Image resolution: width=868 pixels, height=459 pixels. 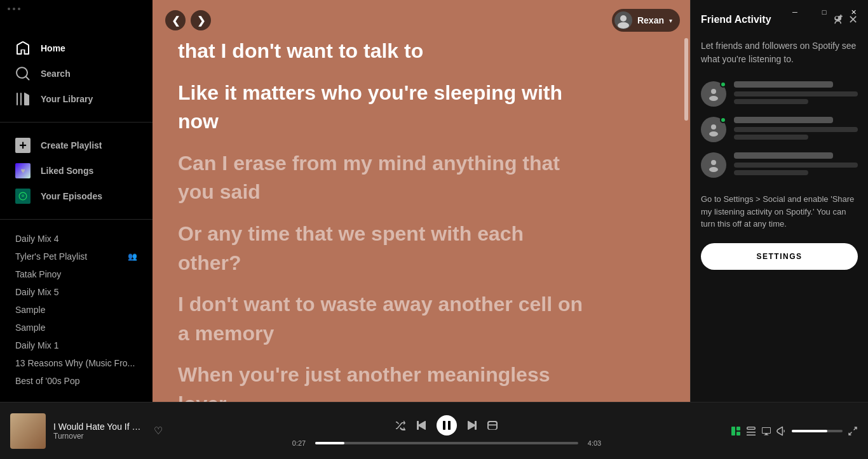 What do you see at coordinates (23, 99) in the screenshot?
I see `library-icon` at bounding box center [23, 99].